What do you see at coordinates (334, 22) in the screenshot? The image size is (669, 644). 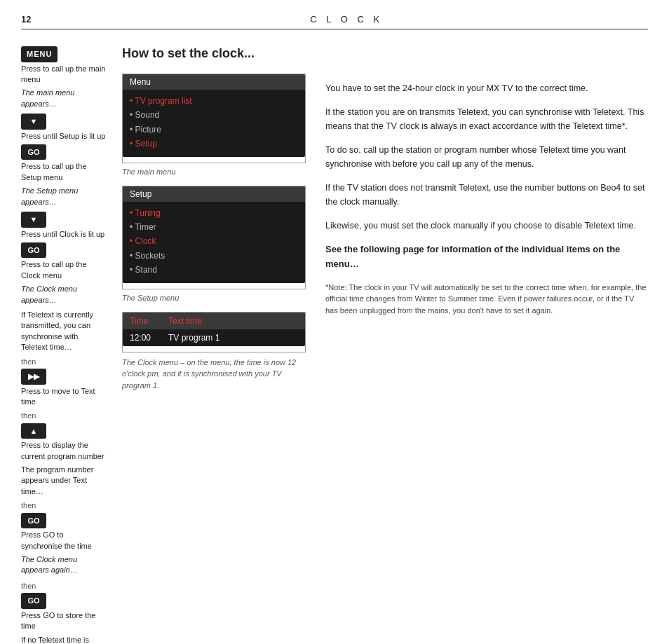 I see `page-header: 12 C L O C K` at bounding box center [334, 22].